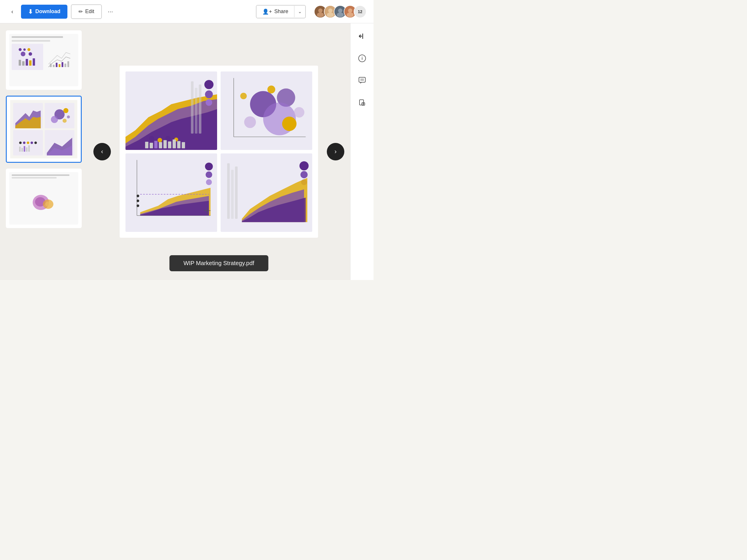 This screenshot has height=560, width=747. What do you see at coordinates (360, 12) in the screenshot?
I see `avatar-count: 12` at bounding box center [360, 12].